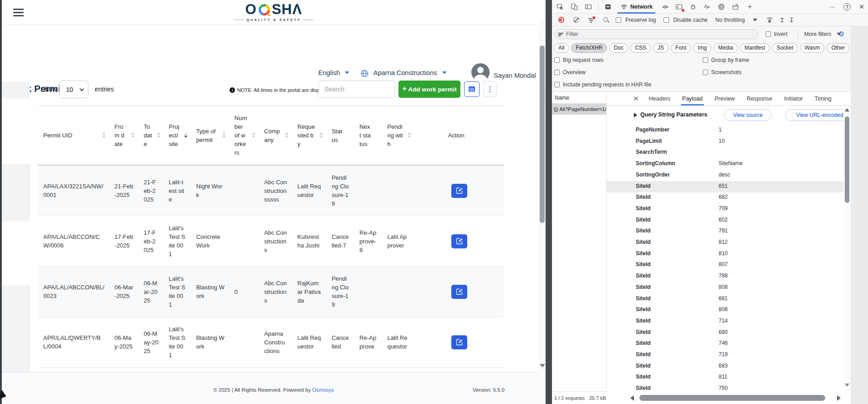 Image resolution: width=868 pixels, height=404 pixels. What do you see at coordinates (791, 20) in the screenshot?
I see `export-har-icon: ↧` at bounding box center [791, 20].